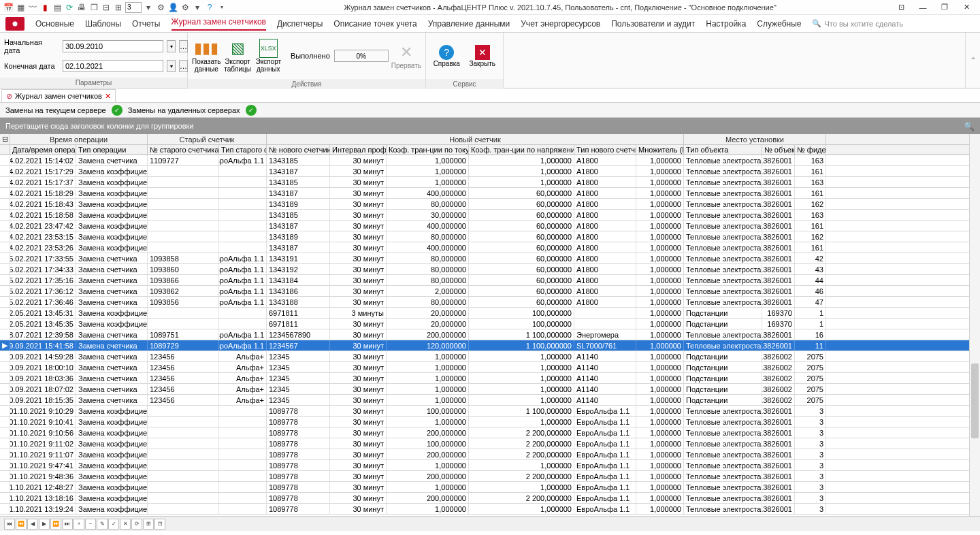  I want to click on grid-vscroll-thumb, so click(975, 401).